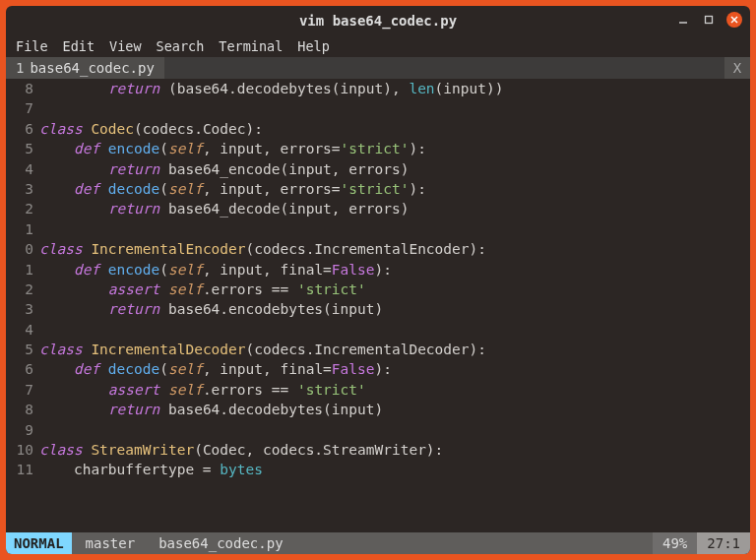 Image resolution: width=756 pixels, height=560 pixels. Describe the element at coordinates (20, 68) in the screenshot. I see `buffer-tab-number: 1` at that location.